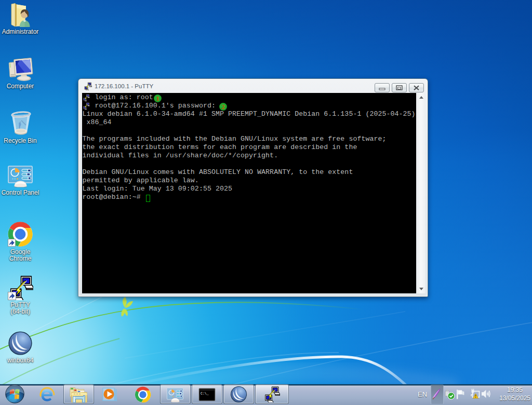 The height and width of the screenshot is (405, 532). What do you see at coordinates (205, 394) in the screenshot?
I see `svg-text: C:\_` at bounding box center [205, 394].